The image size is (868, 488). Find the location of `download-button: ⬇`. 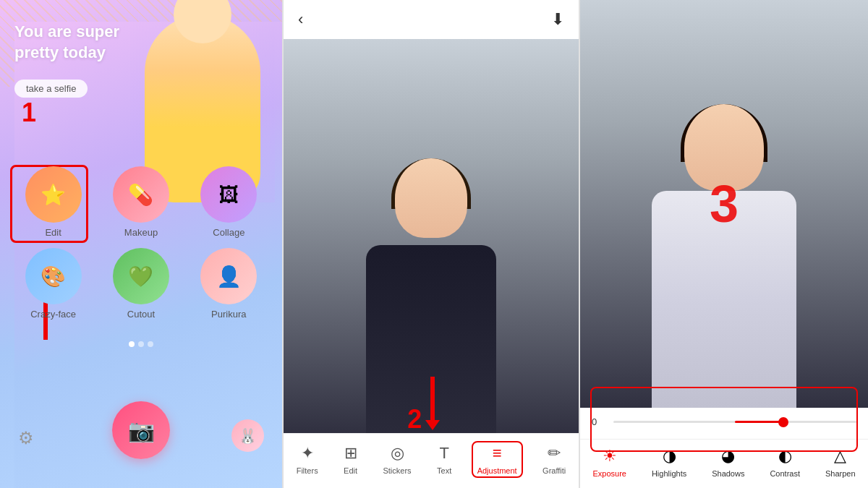

download-button: ⬇ is located at coordinates (558, 20).